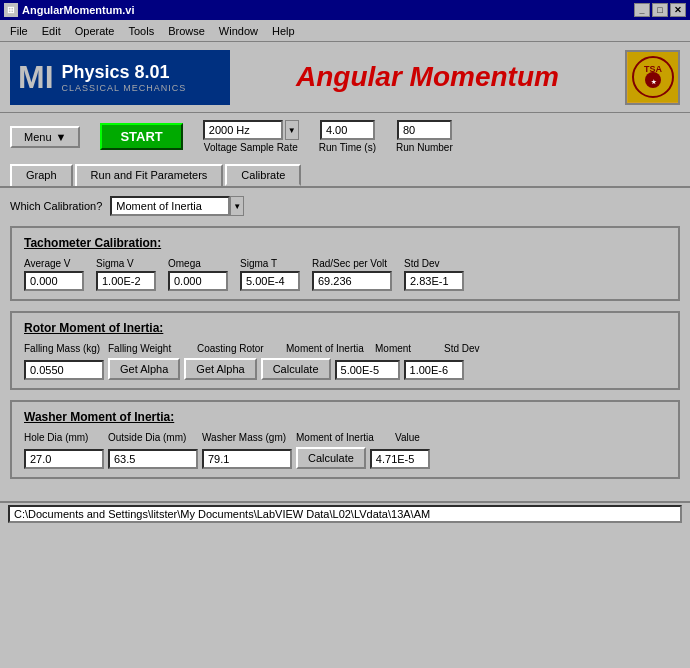 The image size is (690, 668). Describe the element at coordinates (345, 514) in the screenshot. I see `status-path: C:\Documents and Settings\litster\My Doc…` at that location.